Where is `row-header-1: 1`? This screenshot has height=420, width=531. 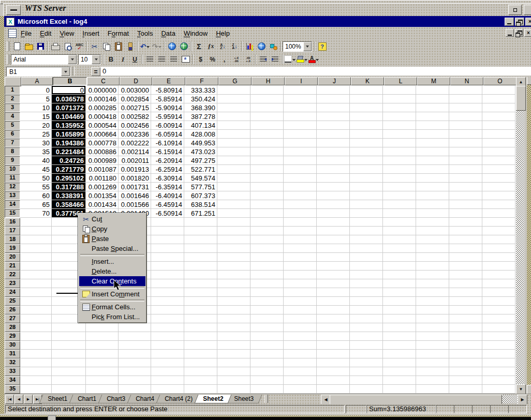
row-header-1: 1 is located at coordinates (12, 90).